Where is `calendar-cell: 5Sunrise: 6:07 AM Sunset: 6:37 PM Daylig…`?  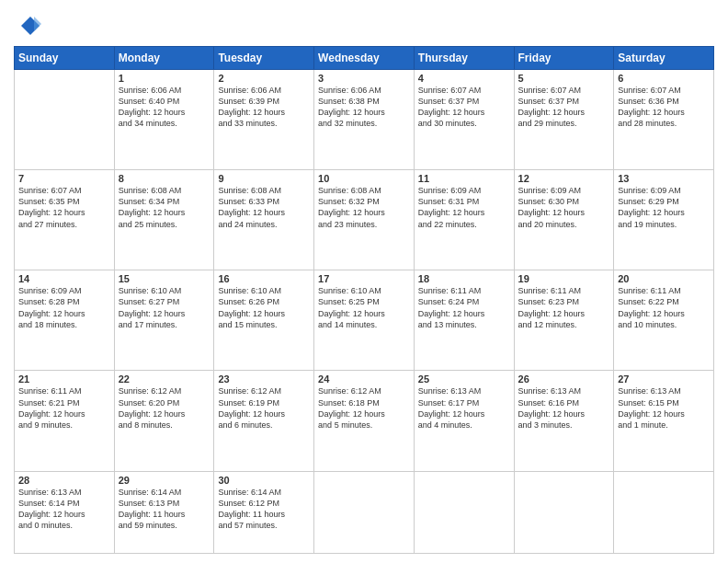 calendar-cell: 5Sunrise: 6:07 AM Sunset: 6:37 PM Daylig… is located at coordinates (564, 120).